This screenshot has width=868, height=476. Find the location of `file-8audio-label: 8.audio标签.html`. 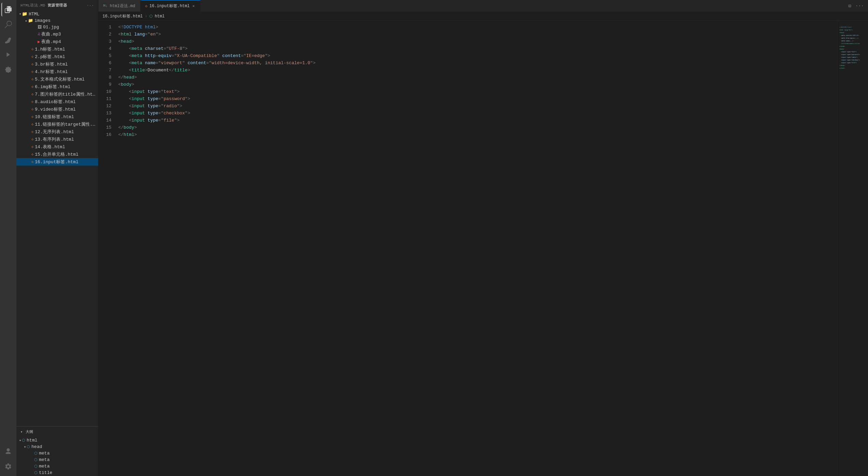

file-8audio-label: 8.audio标签.html is located at coordinates (55, 102).